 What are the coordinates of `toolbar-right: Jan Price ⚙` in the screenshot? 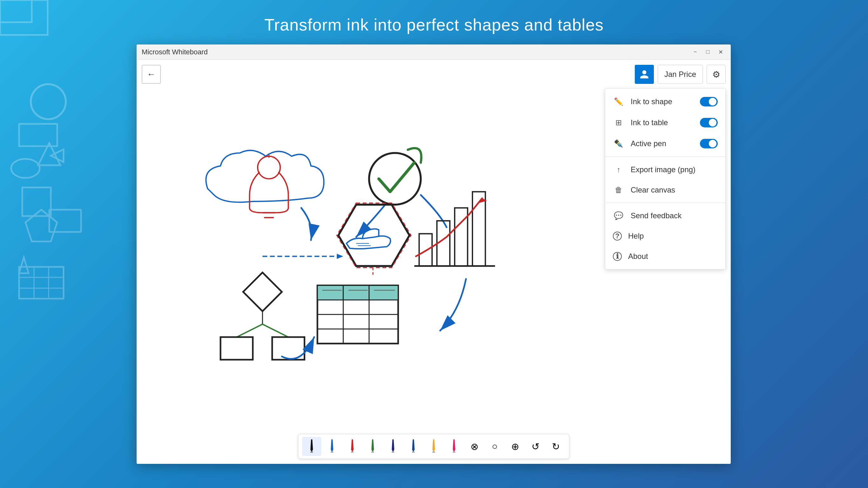 It's located at (680, 74).